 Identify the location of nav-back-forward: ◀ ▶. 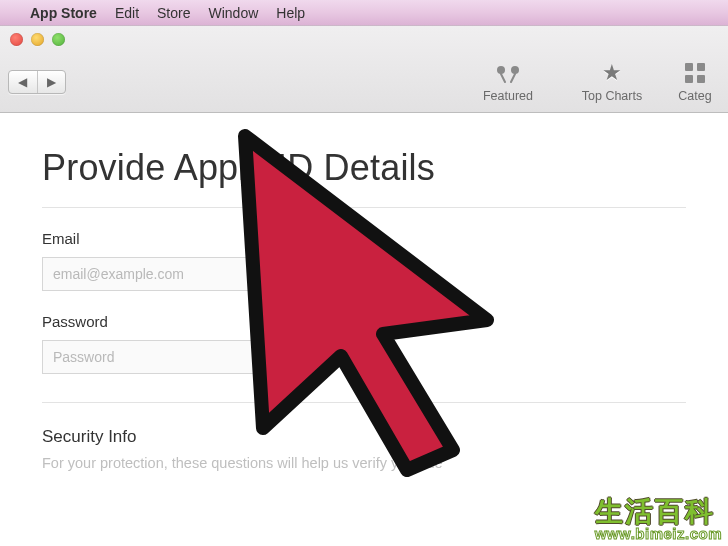
(37, 82).